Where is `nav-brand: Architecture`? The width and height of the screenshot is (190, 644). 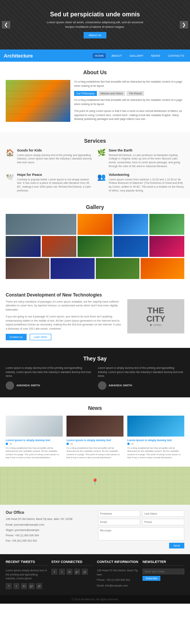 nav-brand: Architecture is located at coordinates (48, 56).